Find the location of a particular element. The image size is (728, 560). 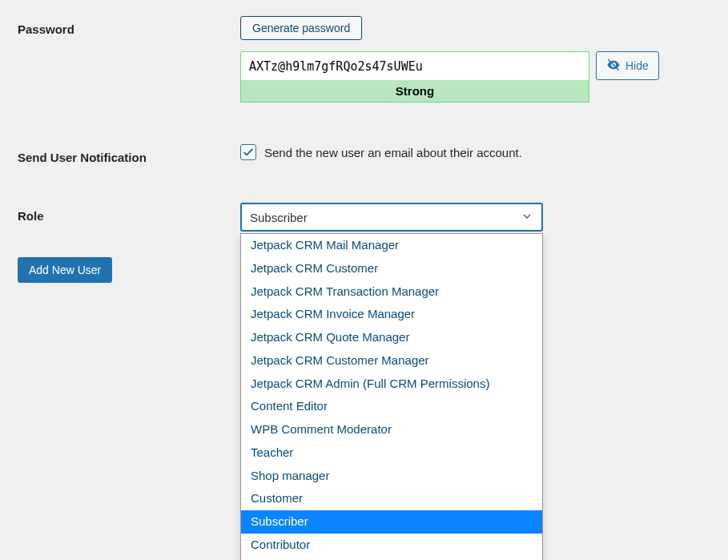

role-option: Jetpack CRM Customer Manager is located at coordinates (392, 361).